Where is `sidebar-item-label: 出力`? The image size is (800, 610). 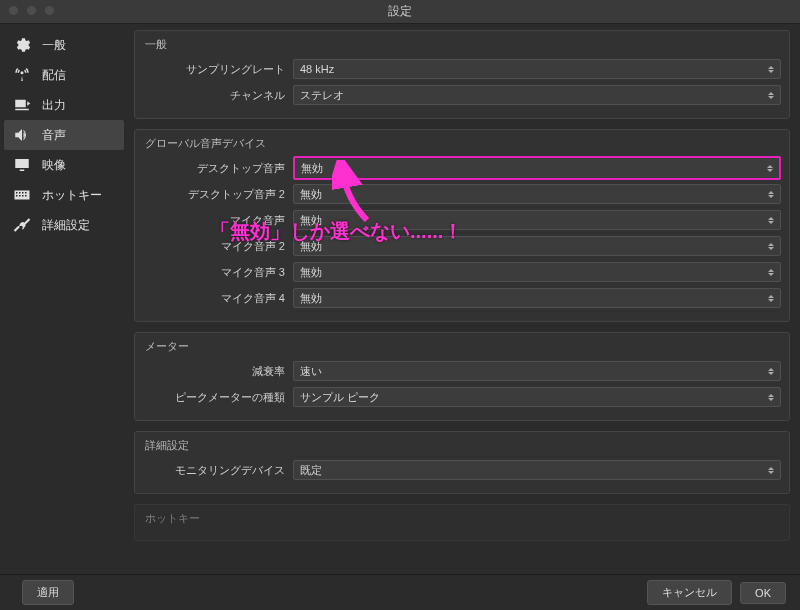 sidebar-item-label: 出力 is located at coordinates (54, 106).